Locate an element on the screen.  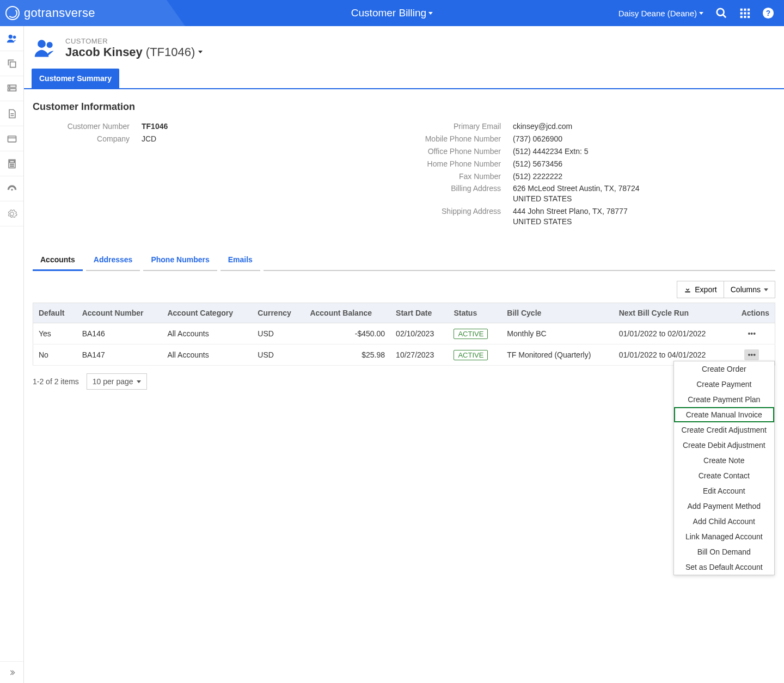
menu-item-create-contact: Create Contact is located at coordinates (724, 476).